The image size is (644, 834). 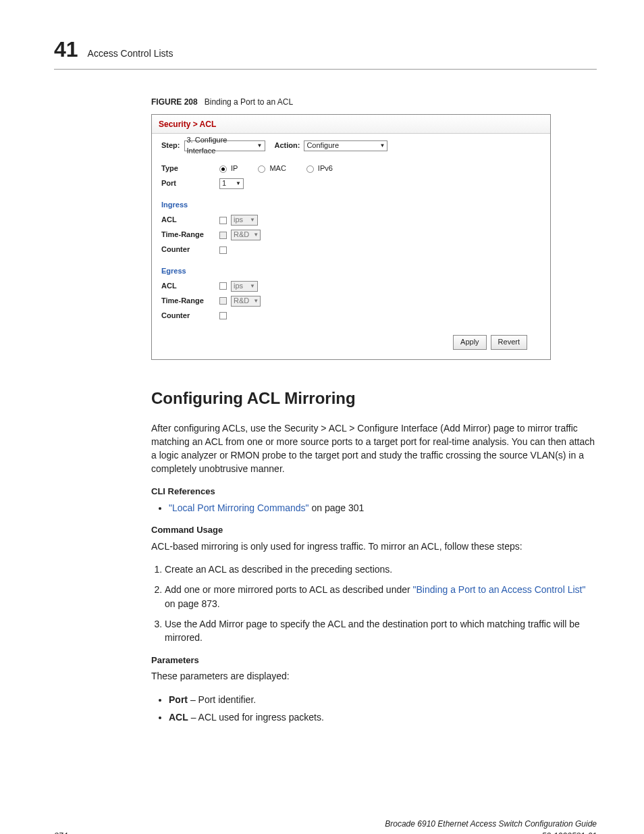 I want to click on breadcrumb: Security > ACL, so click(x=351, y=124).